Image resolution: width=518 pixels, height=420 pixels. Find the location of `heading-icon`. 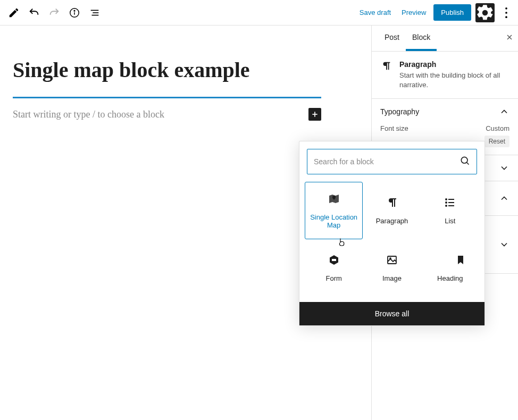

heading-icon is located at coordinates (450, 261).